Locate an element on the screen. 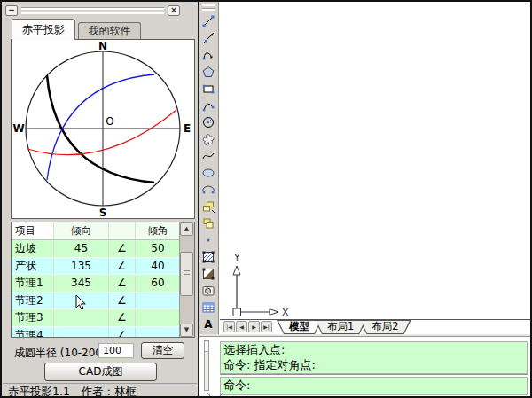  command-scrollbar is located at coordinates (207, 365).